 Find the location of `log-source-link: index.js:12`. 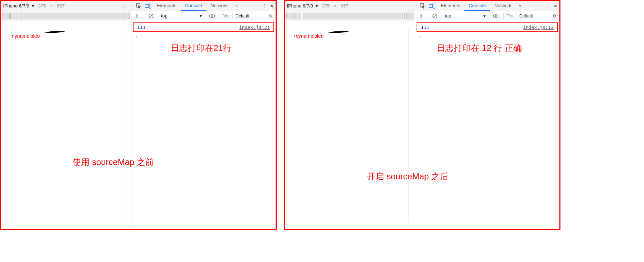

log-source-link: index.js:12 is located at coordinates (538, 27).